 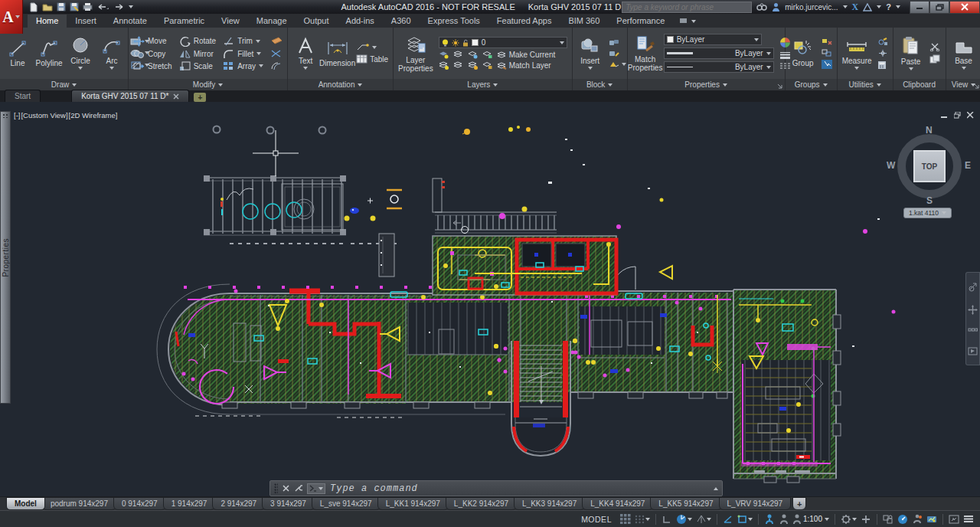 I want to click on command-customize-wrench-icon, so click(x=299, y=489).